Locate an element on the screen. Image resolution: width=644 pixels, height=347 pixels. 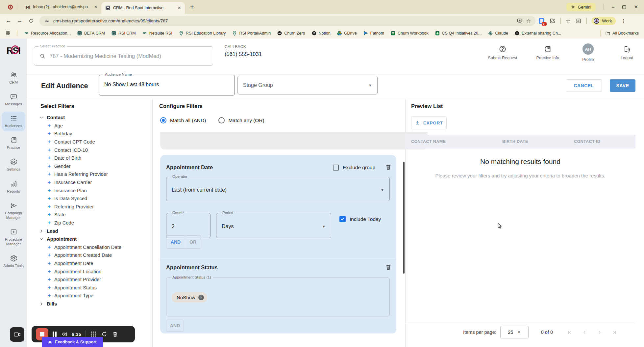
restart-recording-icon is located at coordinates (104, 334).